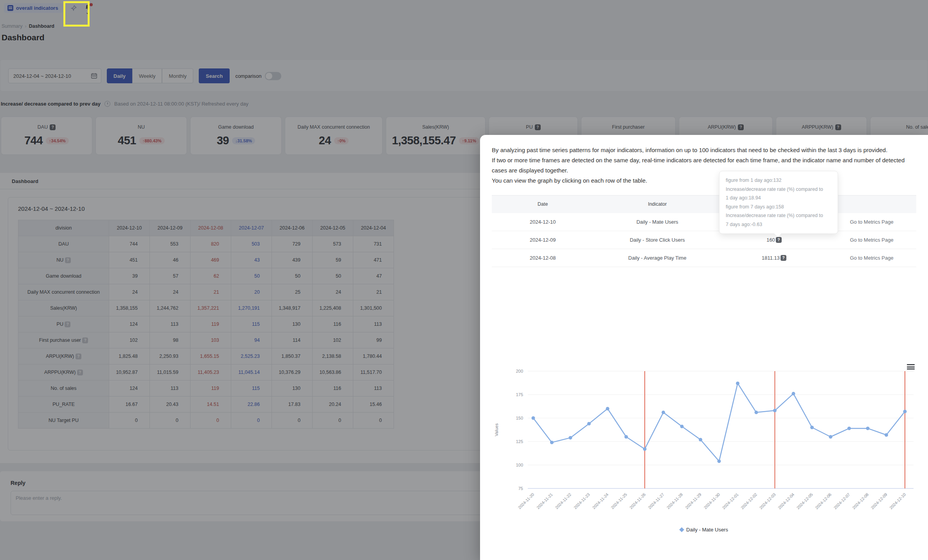 The image size is (928, 560). I want to click on modal-description-line: You can view the graph by clicking on ea…, so click(704, 181).